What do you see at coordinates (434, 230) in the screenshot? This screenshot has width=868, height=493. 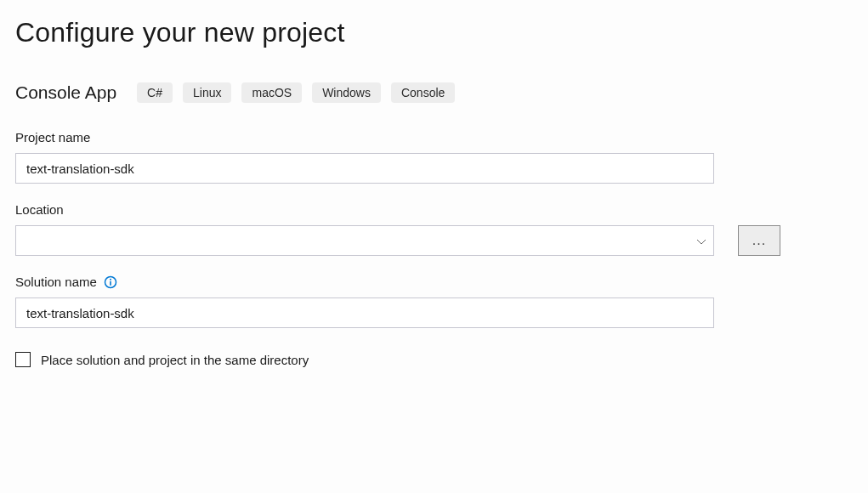 I see `location-group: Location ...` at bounding box center [434, 230].